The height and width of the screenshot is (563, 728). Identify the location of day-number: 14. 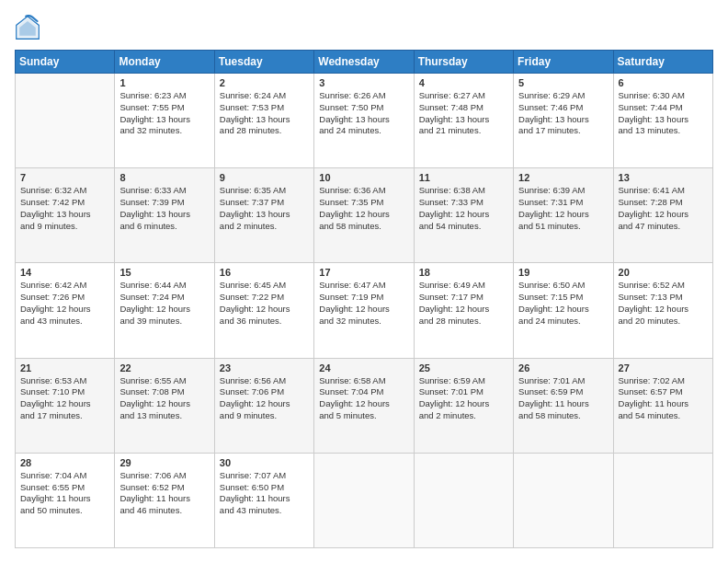
(64, 272).